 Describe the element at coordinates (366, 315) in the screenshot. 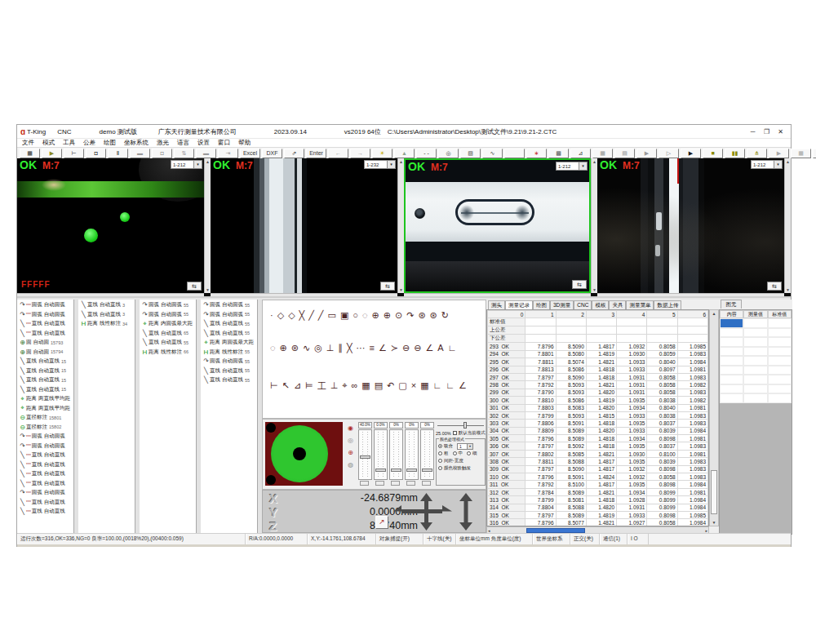

I see `measure-tool-icon: ◌` at that location.